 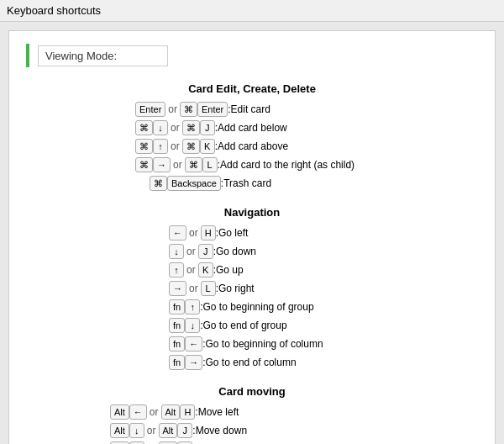 What do you see at coordinates (323, 344) in the screenshot?
I see `shortcut-row: fn ← :Go to beginning of column` at bounding box center [323, 344].